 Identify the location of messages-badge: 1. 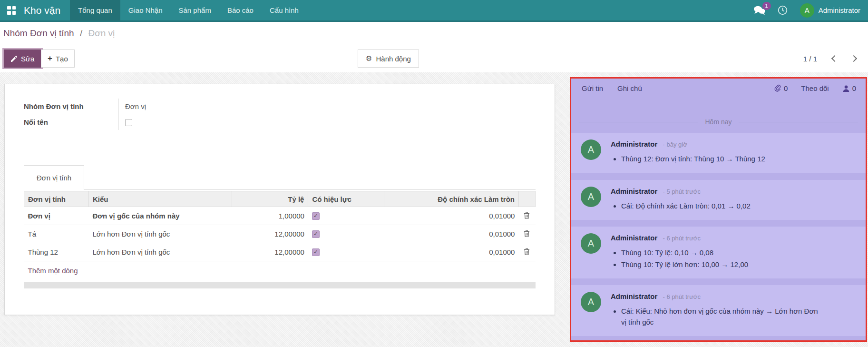
(767, 6).